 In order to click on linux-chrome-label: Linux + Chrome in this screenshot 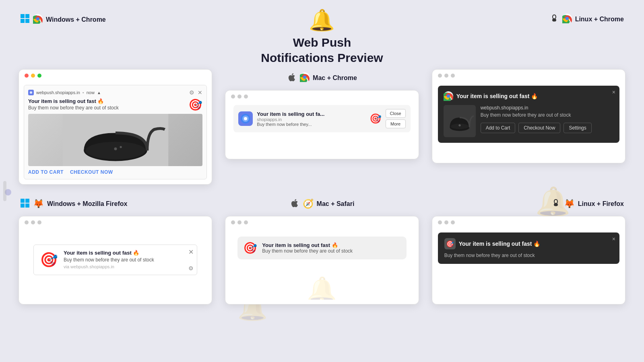, I will do `click(600, 19)`.